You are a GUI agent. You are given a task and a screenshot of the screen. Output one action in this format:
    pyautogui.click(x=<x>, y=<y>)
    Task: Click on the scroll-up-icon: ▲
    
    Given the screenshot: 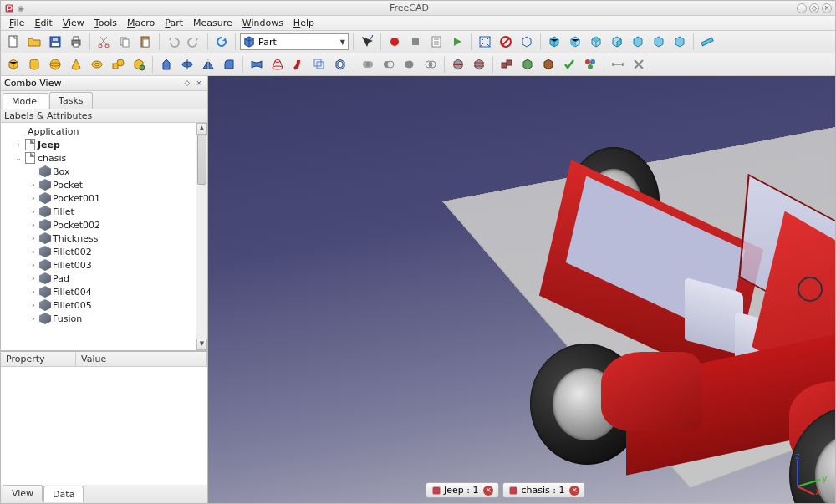 What is the action you would take?
    pyautogui.click(x=202, y=129)
    